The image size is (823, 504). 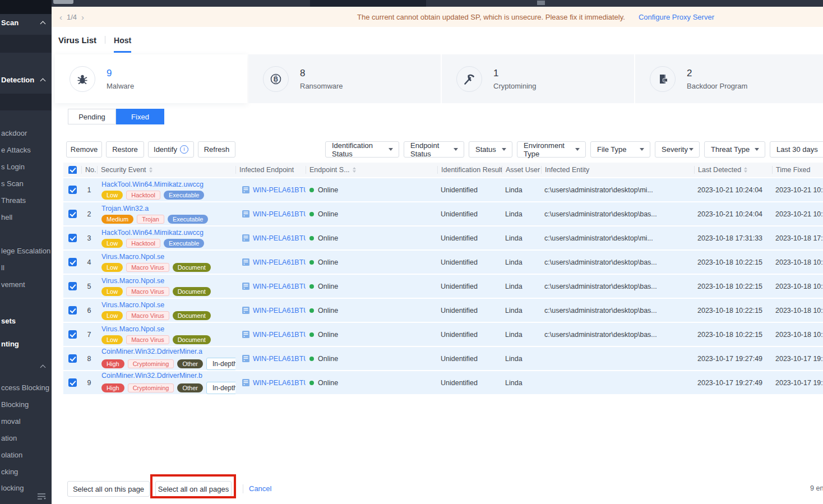 What do you see at coordinates (676, 17) in the screenshot?
I see `configure-proxy-link: Configure Proxy Server` at bounding box center [676, 17].